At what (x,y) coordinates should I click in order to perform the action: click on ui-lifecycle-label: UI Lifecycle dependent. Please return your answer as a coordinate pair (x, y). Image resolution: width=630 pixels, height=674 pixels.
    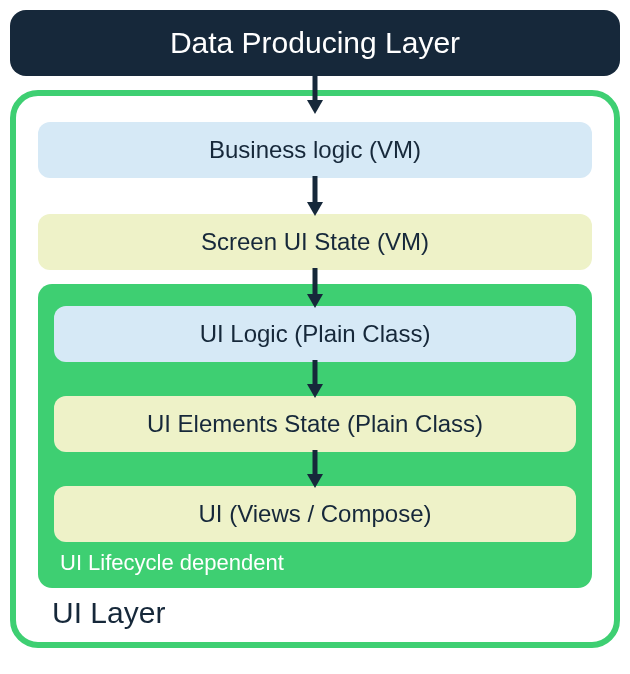
    Looking at the image, I should click on (315, 561).